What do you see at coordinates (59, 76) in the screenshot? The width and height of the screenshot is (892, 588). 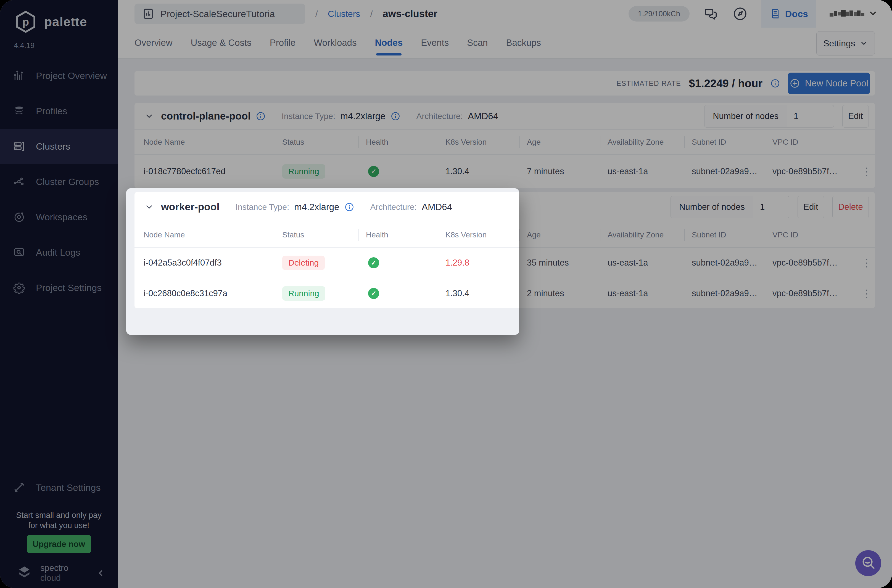 I see `sidebar-item-project-overview: Project Overview` at bounding box center [59, 76].